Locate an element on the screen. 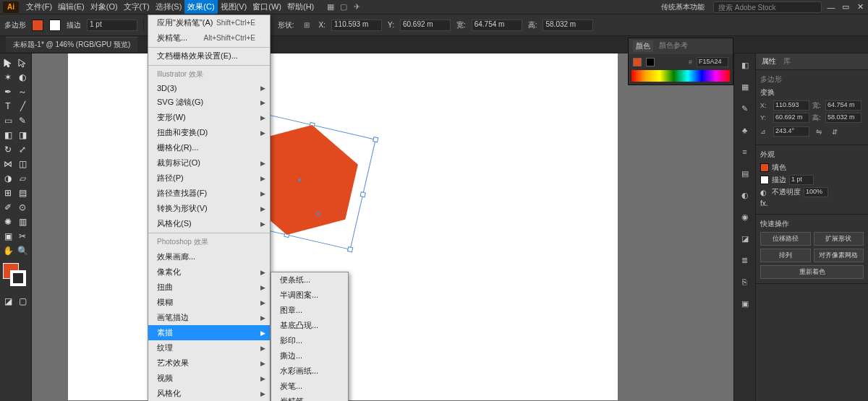 This screenshot has width=868, height=401. panel-stroke-input: 1 pt is located at coordinates (801, 180).